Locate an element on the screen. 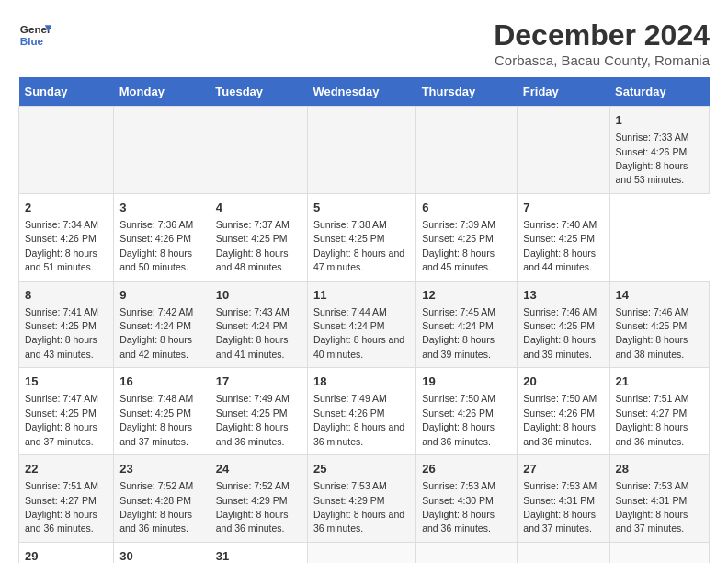 The width and height of the screenshot is (728, 563). calendar-row: 22Sunrise: 7:51 AMSunset: 4:27 PMDayligh… is located at coordinates (364, 499).